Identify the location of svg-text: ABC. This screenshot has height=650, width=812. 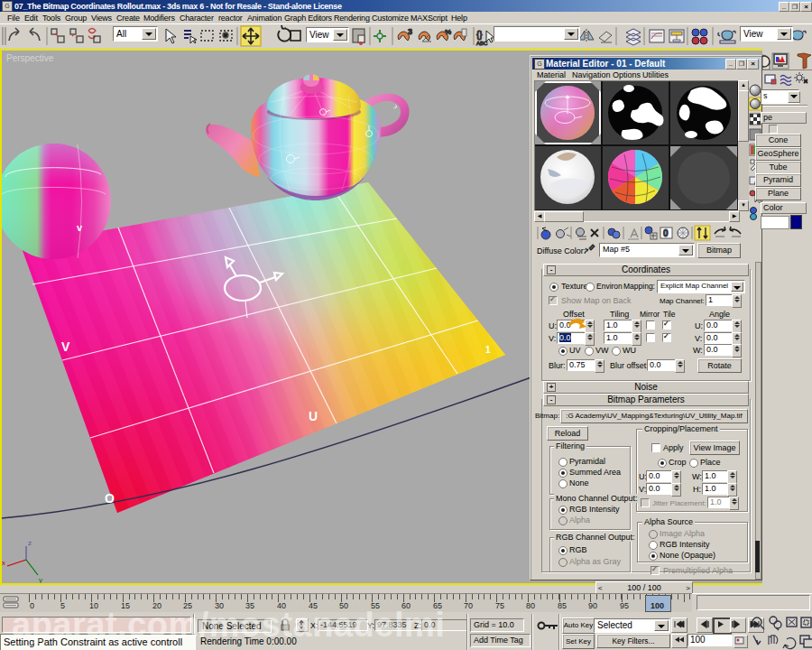
(482, 43).